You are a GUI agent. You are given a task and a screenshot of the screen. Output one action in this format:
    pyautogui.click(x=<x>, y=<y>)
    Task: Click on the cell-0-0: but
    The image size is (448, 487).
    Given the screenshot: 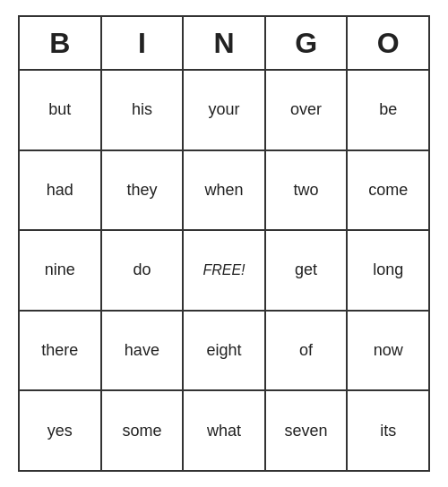 What is the action you would take?
    pyautogui.click(x=61, y=110)
    